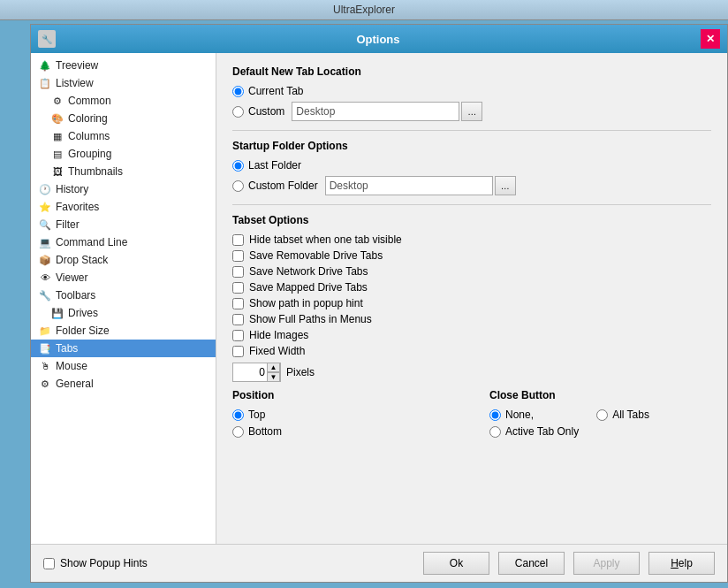  What do you see at coordinates (239, 111) in the screenshot?
I see `custom-tab-radio` at bounding box center [239, 111].